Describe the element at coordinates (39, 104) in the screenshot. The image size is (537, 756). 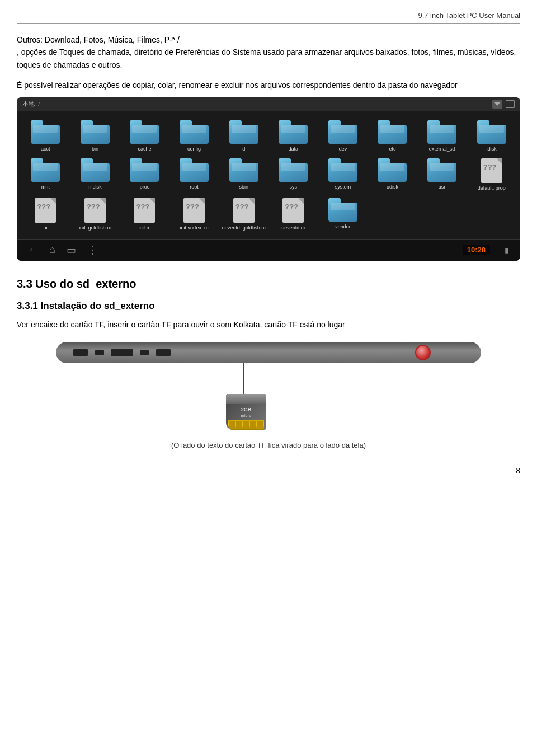
I see `toolbar-sep: /` at that location.